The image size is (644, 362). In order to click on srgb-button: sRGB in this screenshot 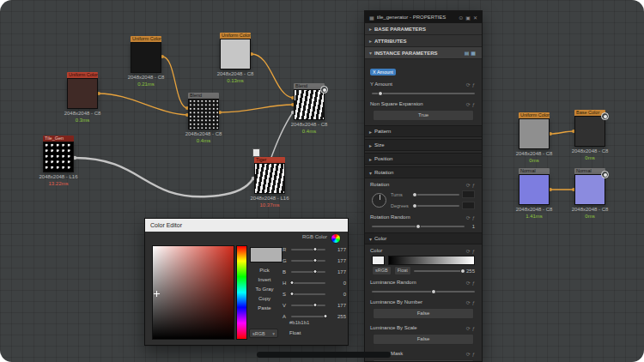, I will do `click(381, 271)`.